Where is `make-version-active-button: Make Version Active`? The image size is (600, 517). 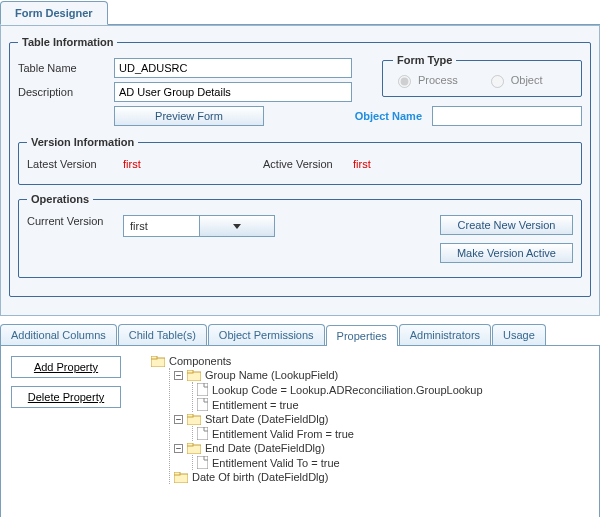
make-version-active-button: Make Version Active is located at coordinates (506, 253).